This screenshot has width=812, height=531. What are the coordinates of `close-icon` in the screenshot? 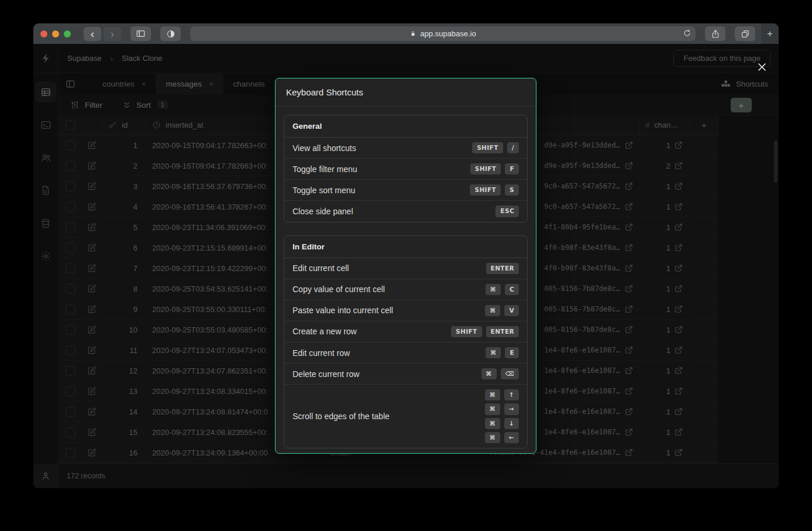 It's located at (762, 67).